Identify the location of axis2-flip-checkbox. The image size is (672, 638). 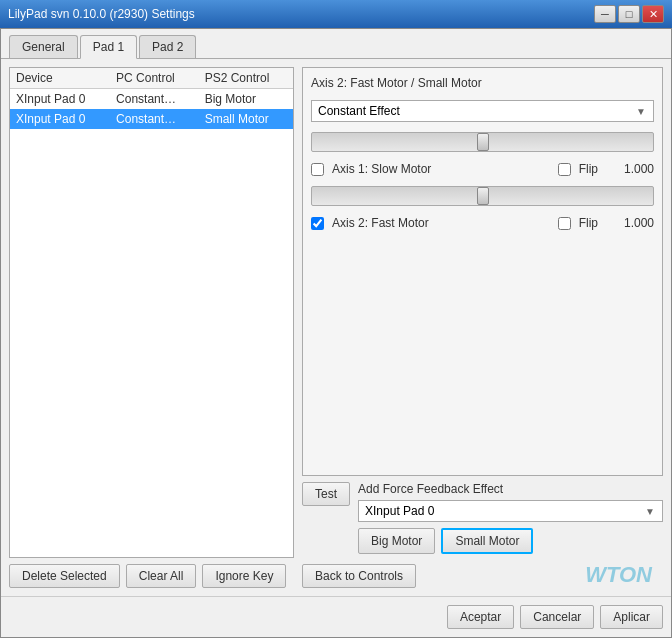
(564, 224).